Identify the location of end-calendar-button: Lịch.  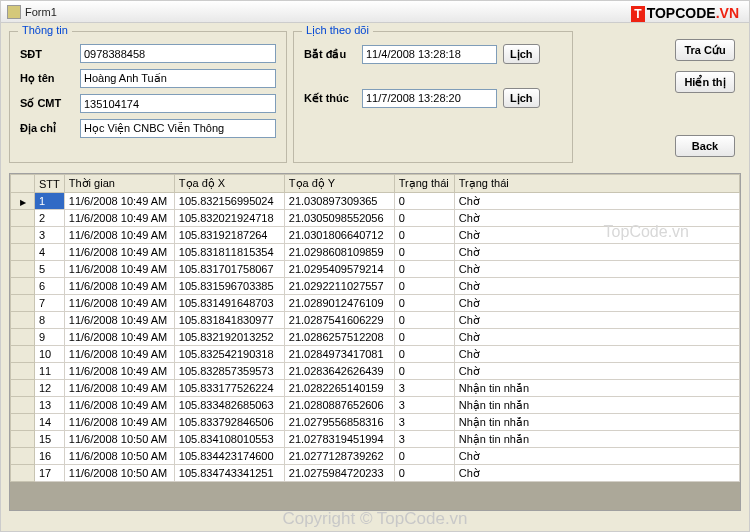
(522, 98).